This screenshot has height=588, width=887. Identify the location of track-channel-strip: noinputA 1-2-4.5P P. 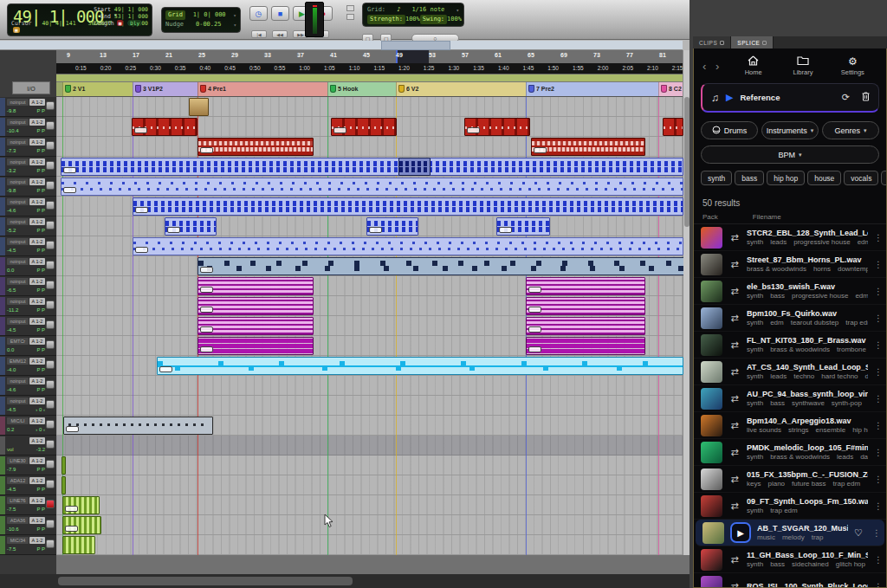
(28, 246).